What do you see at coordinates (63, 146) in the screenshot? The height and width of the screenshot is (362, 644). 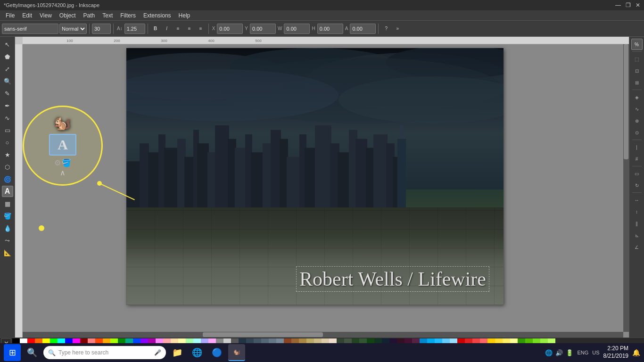 I see `zoom-inner-content: 🐿️ A ⚙ 🪣 ∧` at bounding box center [63, 146].